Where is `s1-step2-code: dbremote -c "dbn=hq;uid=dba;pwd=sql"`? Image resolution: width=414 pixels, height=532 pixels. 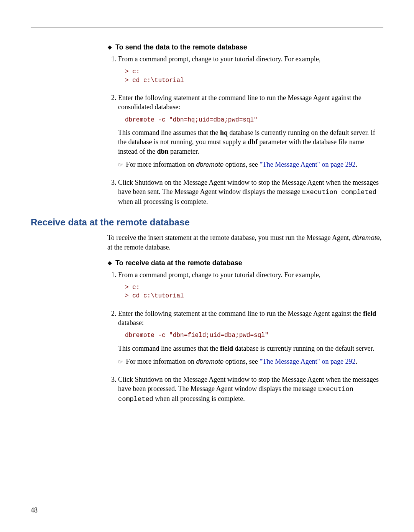
s1-step2-code: dbremote -c "dbn=hq;uid=dba;pwd=sql" is located at coordinates (254, 120).